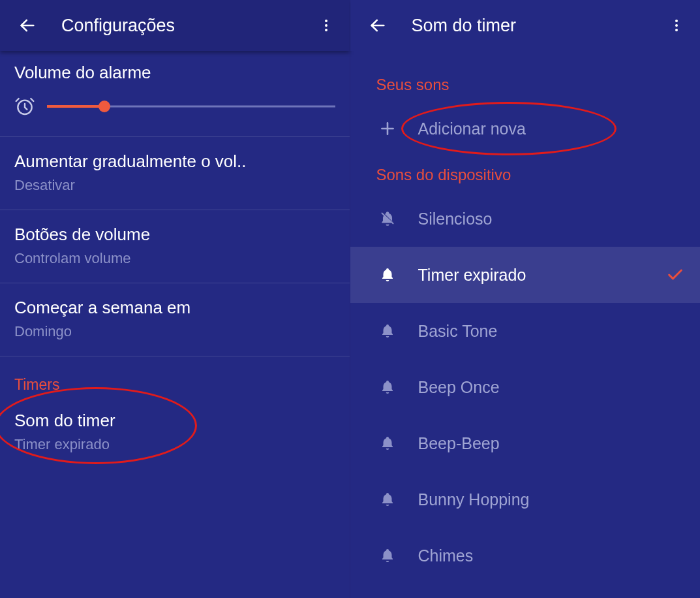  What do you see at coordinates (552, 332) in the screenshot?
I see `sound-label: Basic Tone` at bounding box center [552, 332].